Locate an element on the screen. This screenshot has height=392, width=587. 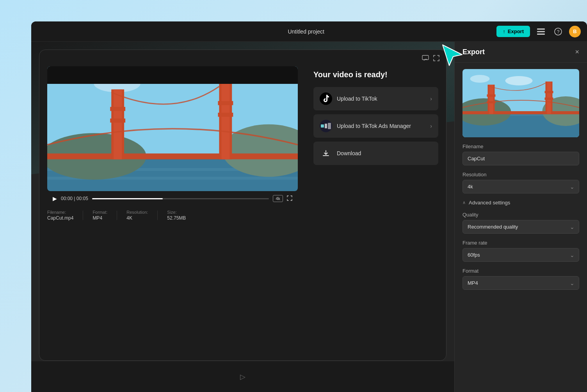
format-label: Format is located at coordinates (521, 271).